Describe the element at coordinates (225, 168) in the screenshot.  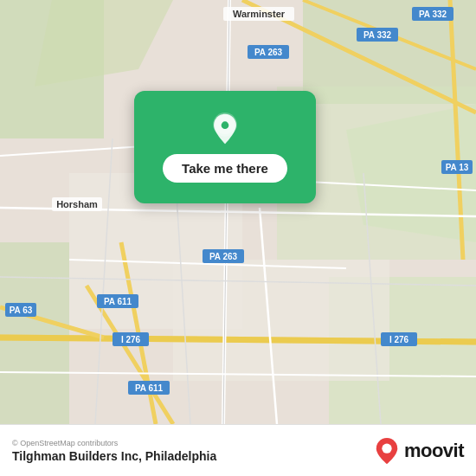
I see `take-me-there-button: Take me there` at that location.